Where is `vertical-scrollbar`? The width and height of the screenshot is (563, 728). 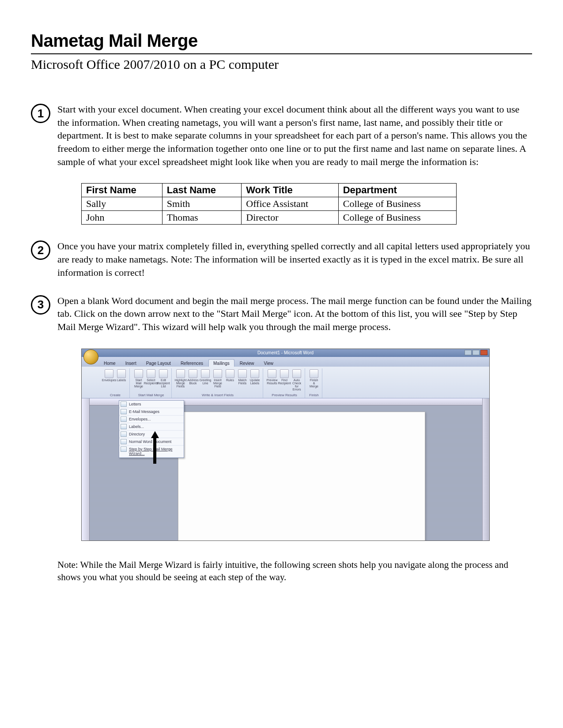 vertical-scrollbar is located at coordinates (486, 469).